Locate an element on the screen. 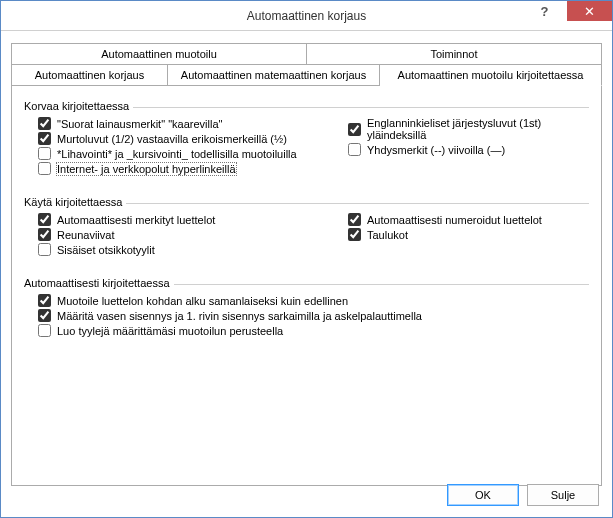  label-ordinals: Englanninkieliset järjestysluvut (1st) y… is located at coordinates (478, 129).